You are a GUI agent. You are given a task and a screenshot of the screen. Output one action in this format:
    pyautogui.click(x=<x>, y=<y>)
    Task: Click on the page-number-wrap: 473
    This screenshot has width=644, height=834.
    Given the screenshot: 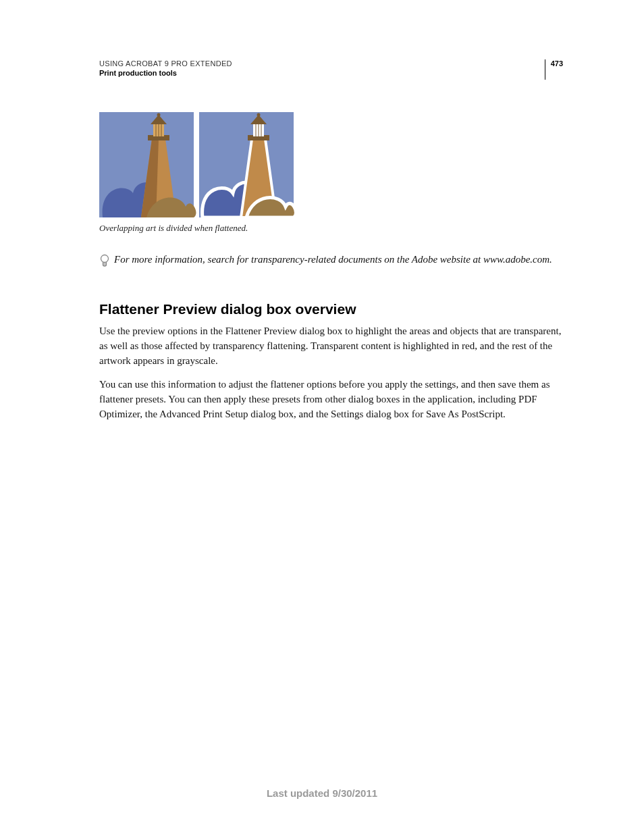 What is the action you would take?
    pyautogui.click(x=554, y=70)
    